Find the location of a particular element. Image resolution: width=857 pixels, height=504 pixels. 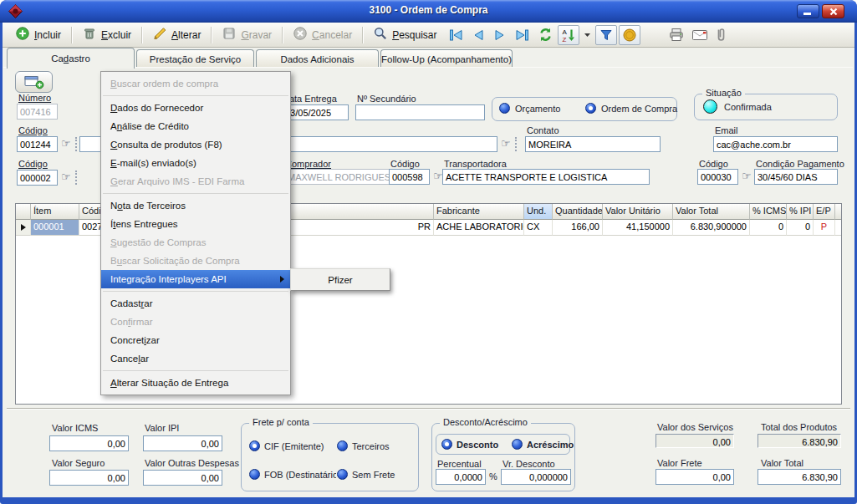

percentual-field: 0,0000 is located at coordinates (461, 476).